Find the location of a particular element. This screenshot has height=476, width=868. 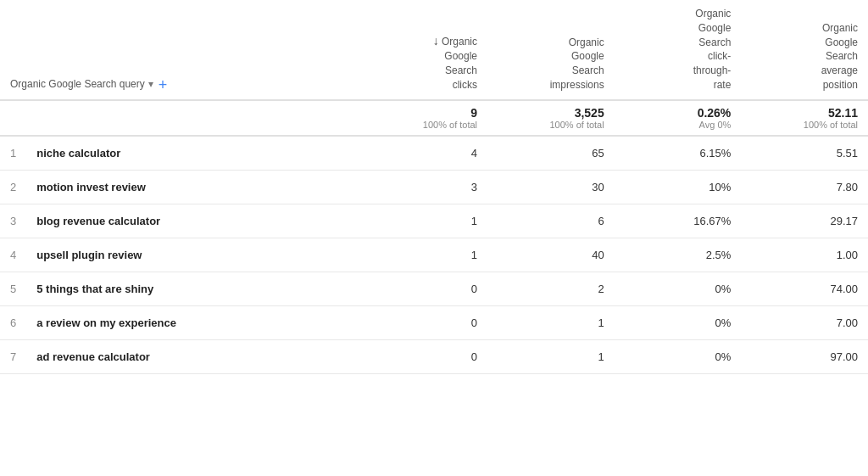

clicks-column-header: ↓ OrganicGoogleSearchclicks is located at coordinates (424, 50).